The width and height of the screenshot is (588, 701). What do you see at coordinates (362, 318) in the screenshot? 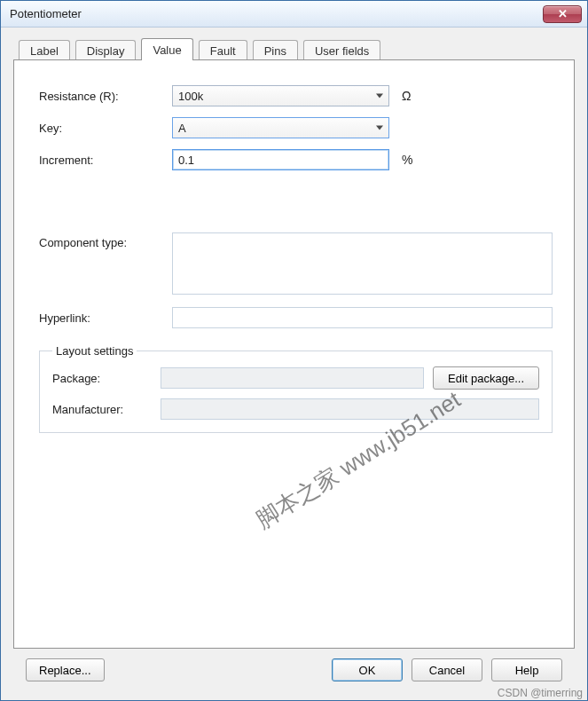
I see `hyperlink-input` at bounding box center [362, 318].